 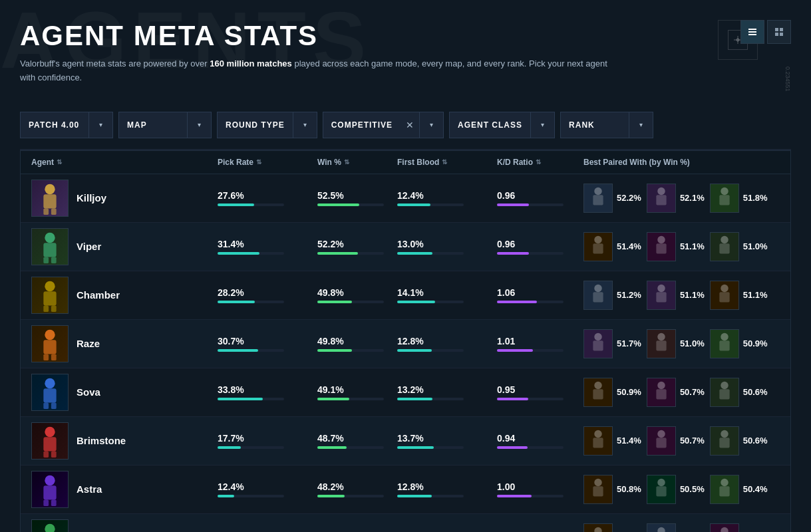 What do you see at coordinates (612, 392) in the screenshot?
I see `paired-agent-0: 50.9%` at bounding box center [612, 392].